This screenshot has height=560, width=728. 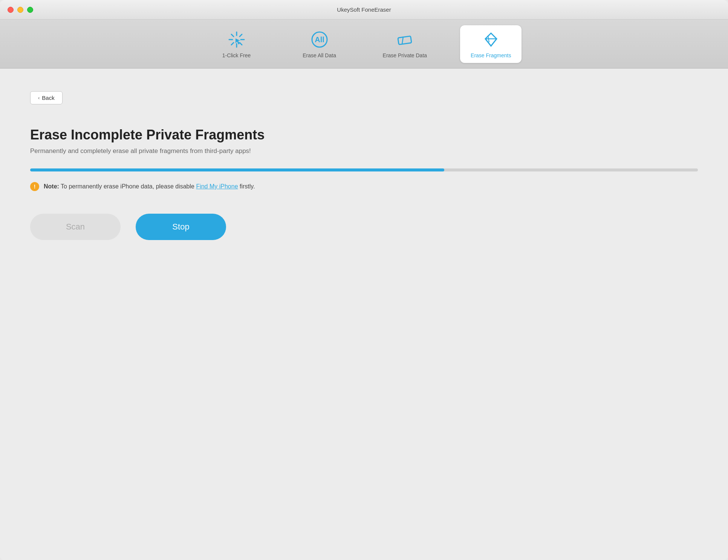 What do you see at coordinates (364, 44) in the screenshot?
I see `tab-bar: 1-Click Free All Erase All Data Erase` at bounding box center [364, 44].